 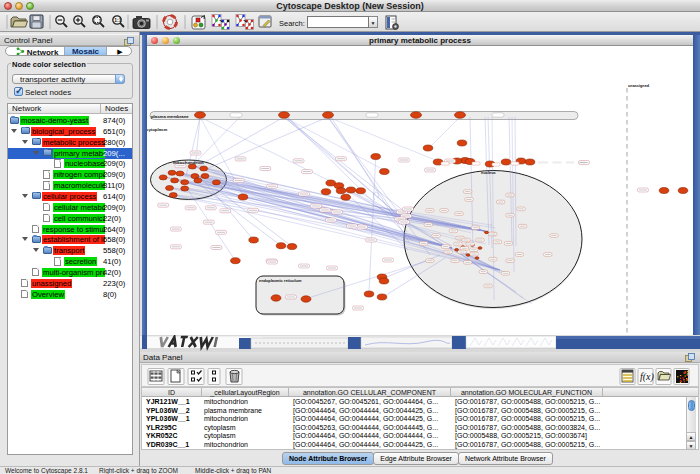 I want to click on svg-text: cytoplasm, so click(x=157, y=130).